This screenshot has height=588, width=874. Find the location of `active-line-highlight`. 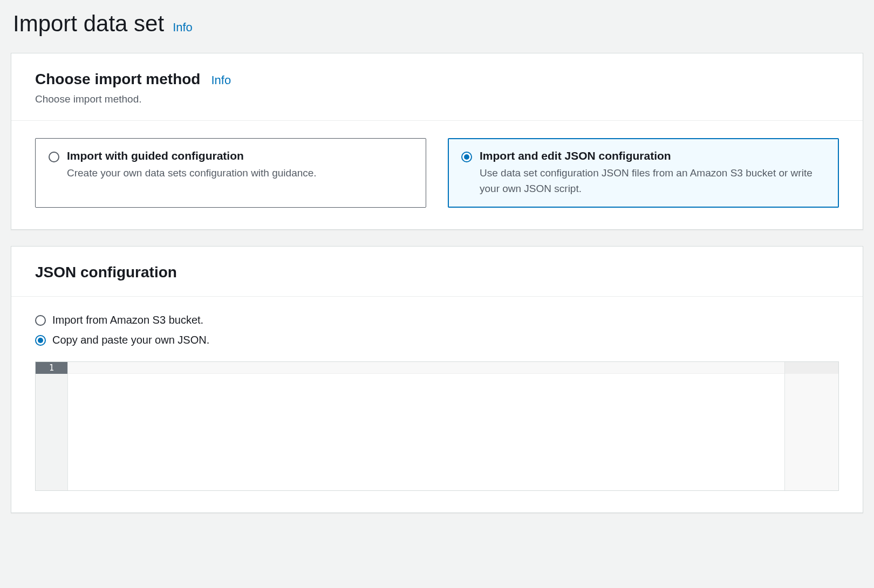

active-line-highlight is located at coordinates (426, 368).